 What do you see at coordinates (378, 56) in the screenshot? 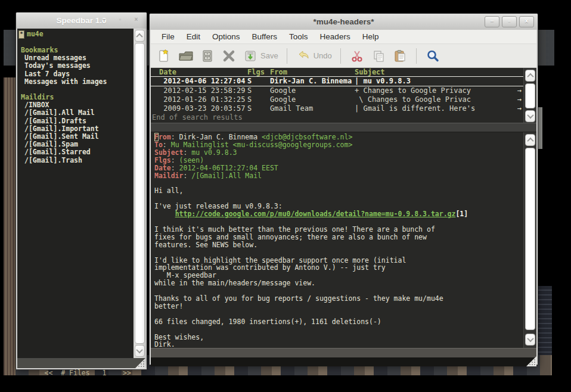
I see `copy-icon` at bounding box center [378, 56].